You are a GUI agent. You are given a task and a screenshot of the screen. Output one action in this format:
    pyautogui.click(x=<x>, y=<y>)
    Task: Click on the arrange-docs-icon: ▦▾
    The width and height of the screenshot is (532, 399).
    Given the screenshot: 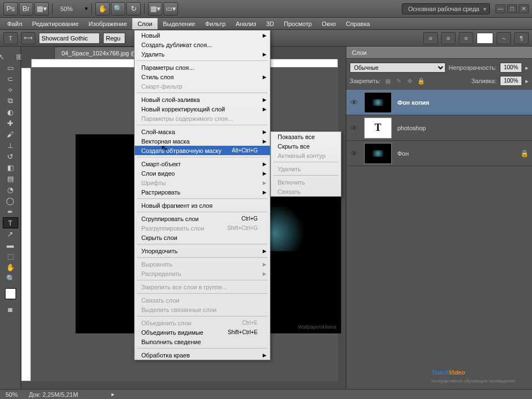 What is the action you would take?
    pyautogui.click(x=155, y=9)
    